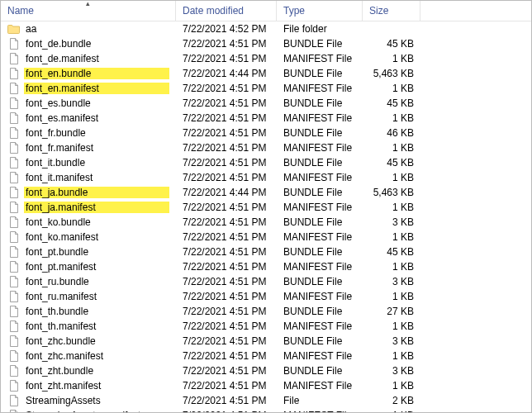 The image size is (532, 413). I want to click on file-name-label: font_ko.bundle, so click(97, 222).